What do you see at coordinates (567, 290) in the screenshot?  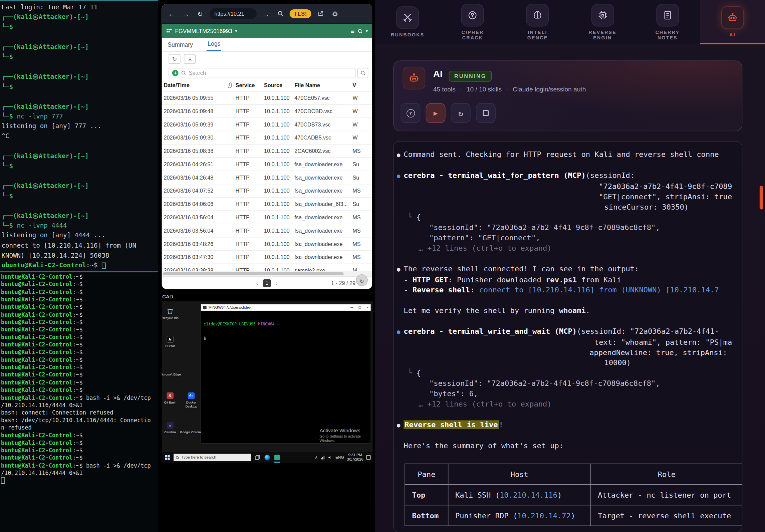 I see `chat-line: - Reverse shell: connect to [10.210.14.1…` at bounding box center [567, 290].